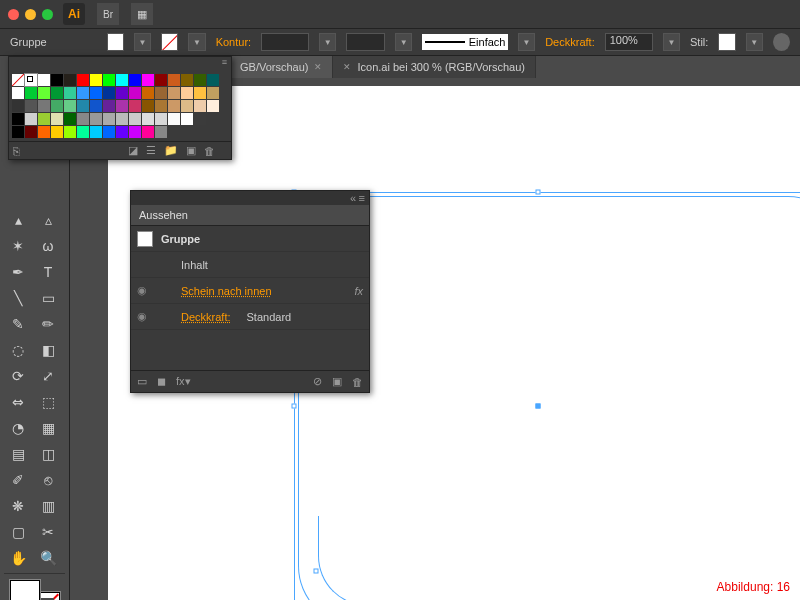  I want to click on kontur-label: Kontur:, so click(234, 42).